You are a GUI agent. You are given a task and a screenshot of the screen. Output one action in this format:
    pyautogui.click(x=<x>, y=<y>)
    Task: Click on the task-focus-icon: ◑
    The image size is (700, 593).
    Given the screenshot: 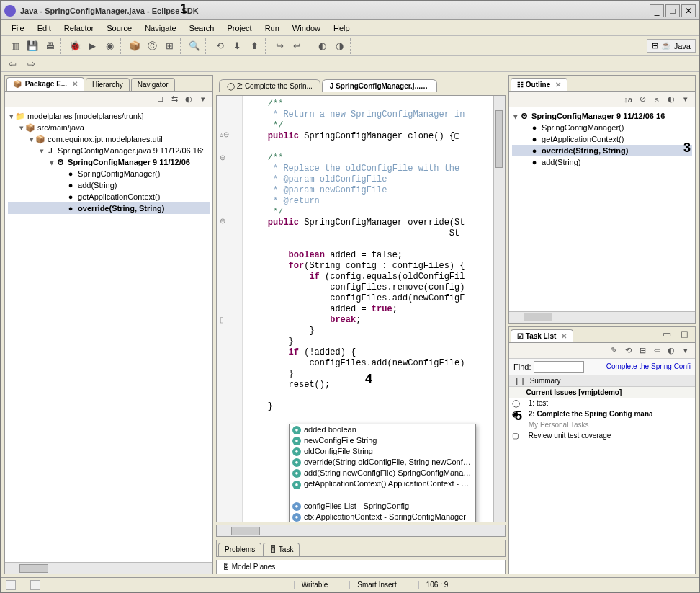 What is the action you would take?
    pyautogui.click(x=339, y=46)
    